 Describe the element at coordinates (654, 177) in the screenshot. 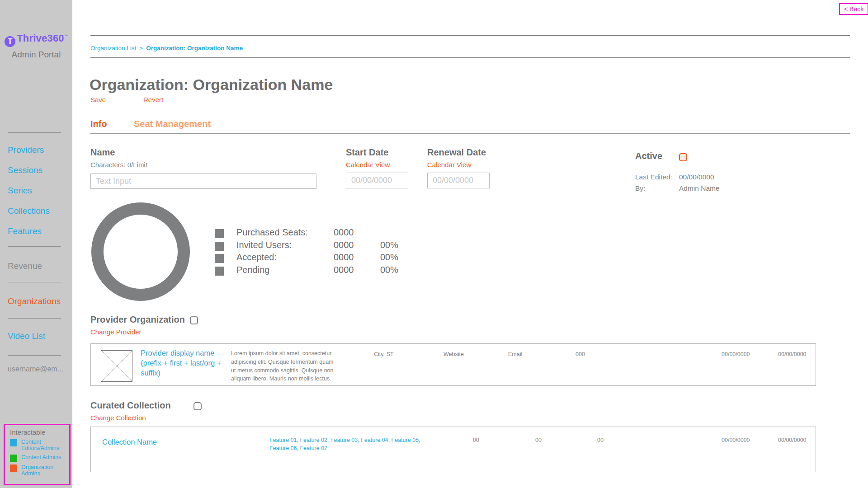

I see `last-edited-label: Last Edited:` at that location.